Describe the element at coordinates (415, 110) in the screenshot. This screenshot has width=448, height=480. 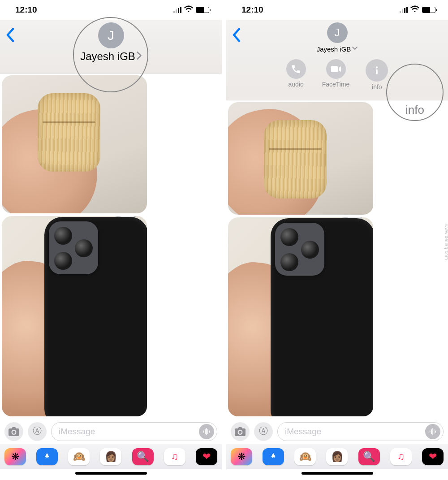
I see `annotation-label: info` at that location.